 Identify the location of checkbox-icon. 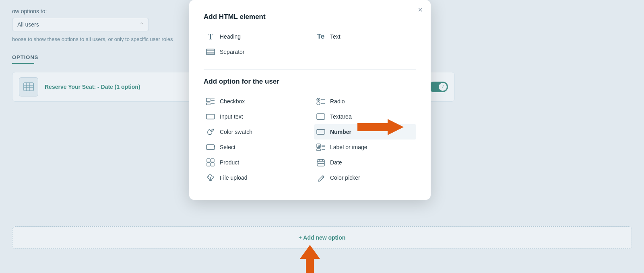
(211, 101).